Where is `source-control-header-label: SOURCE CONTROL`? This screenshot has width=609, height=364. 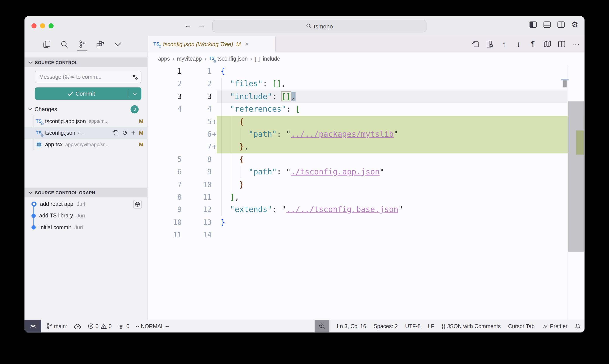
source-control-header-label: SOURCE CONTROL is located at coordinates (56, 62).